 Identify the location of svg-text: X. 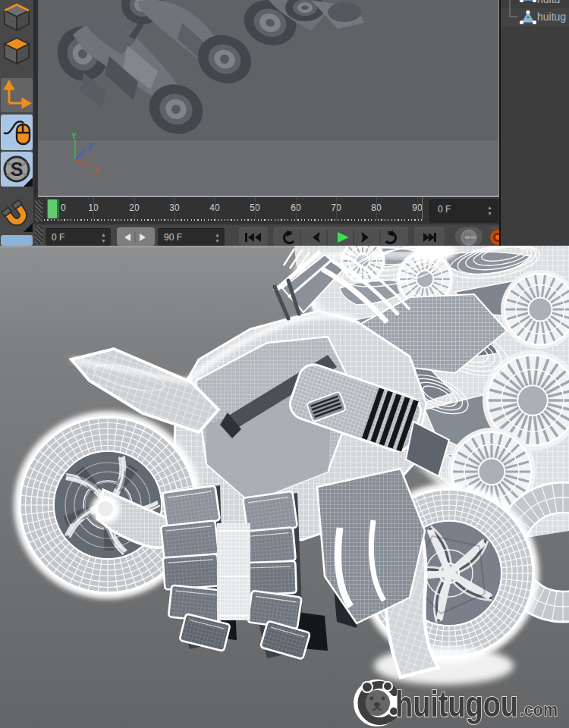
(97, 170).